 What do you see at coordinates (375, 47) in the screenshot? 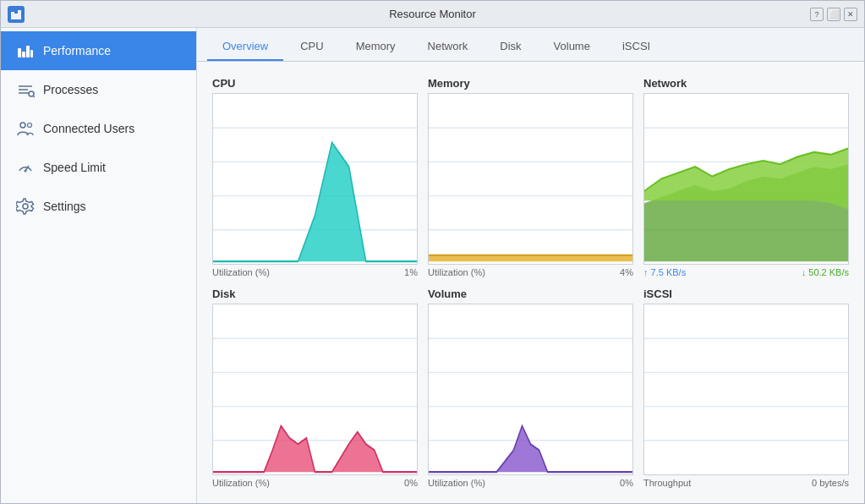
I see `tab-memory: Memory` at bounding box center [375, 47].